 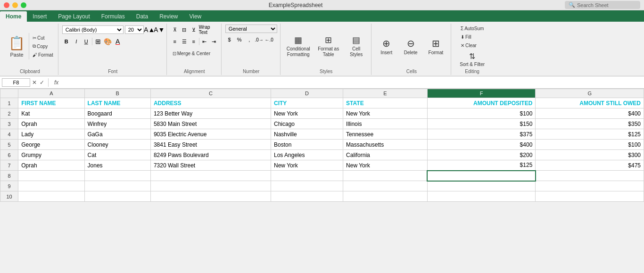 What do you see at coordinates (9, 165) in the screenshot?
I see `row-num-7: 7` at bounding box center [9, 165].